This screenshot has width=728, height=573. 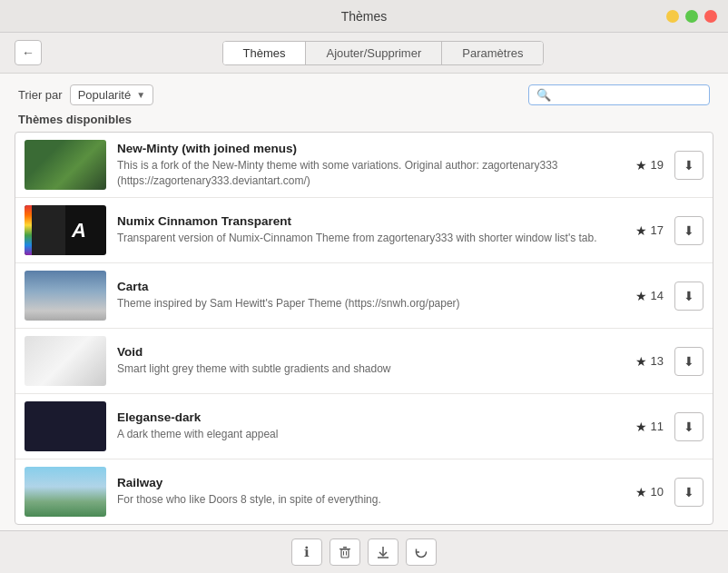 I want to click on theme-name: Eleganse-dark, so click(x=362, y=418).